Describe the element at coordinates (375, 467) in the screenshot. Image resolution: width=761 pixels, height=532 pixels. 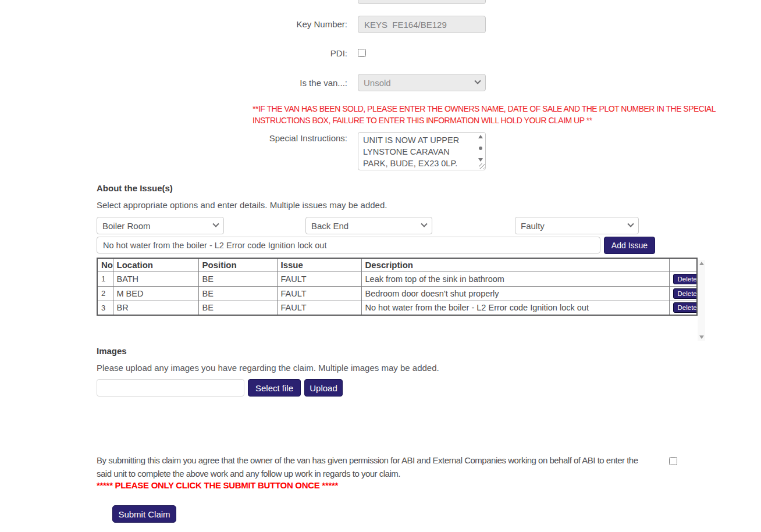
I see `agreement-text: By submitting this claim you agree that …` at that location.